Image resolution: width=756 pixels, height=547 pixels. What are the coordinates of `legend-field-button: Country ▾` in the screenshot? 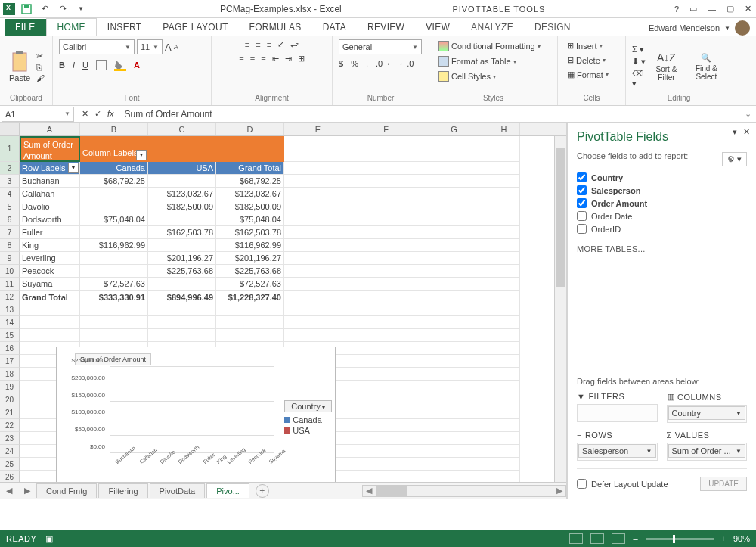 It's located at (308, 406).